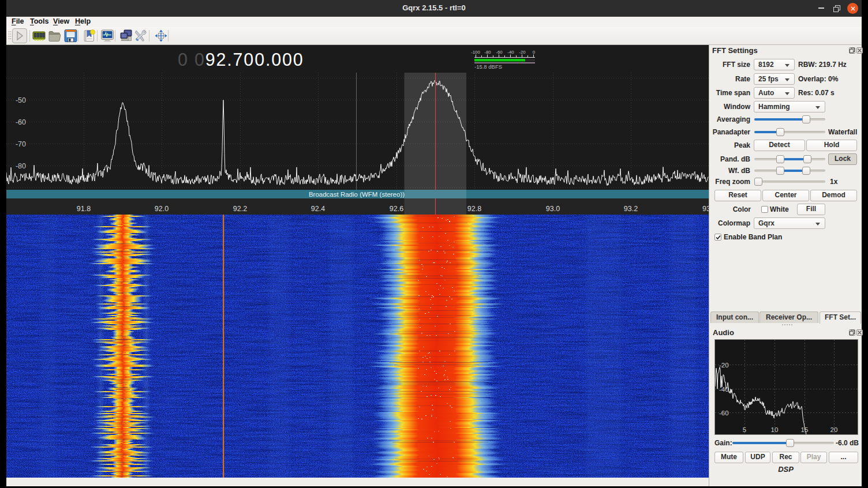  I want to click on svg-text: 5, so click(744, 430).